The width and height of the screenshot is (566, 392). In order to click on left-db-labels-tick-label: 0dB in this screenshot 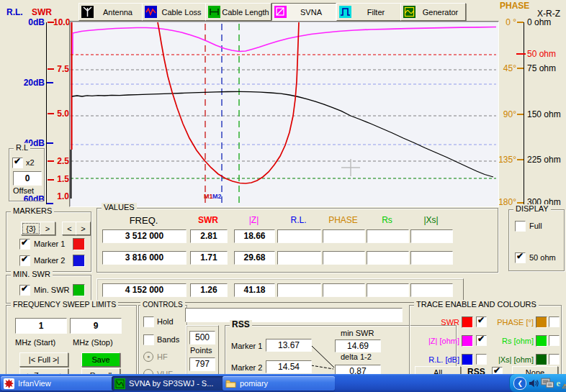, I will do `click(32, 22)`.